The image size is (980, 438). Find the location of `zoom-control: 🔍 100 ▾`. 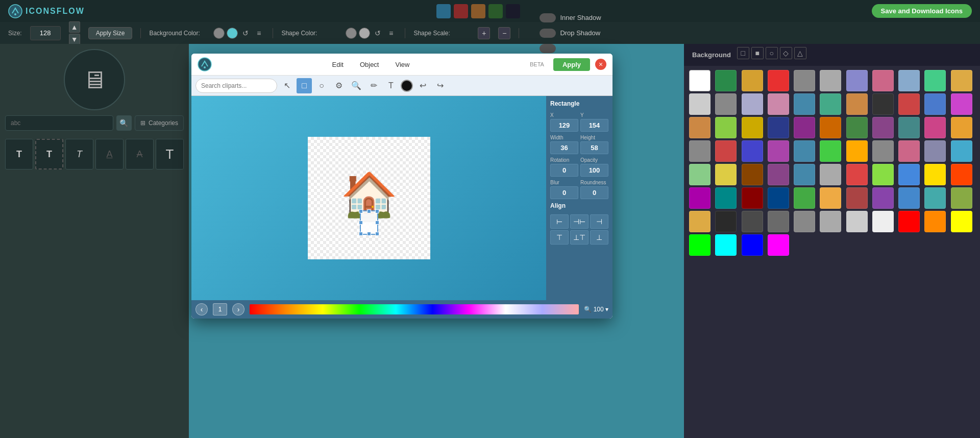

zoom-control: 🔍 100 ▾ is located at coordinates (596, 309).